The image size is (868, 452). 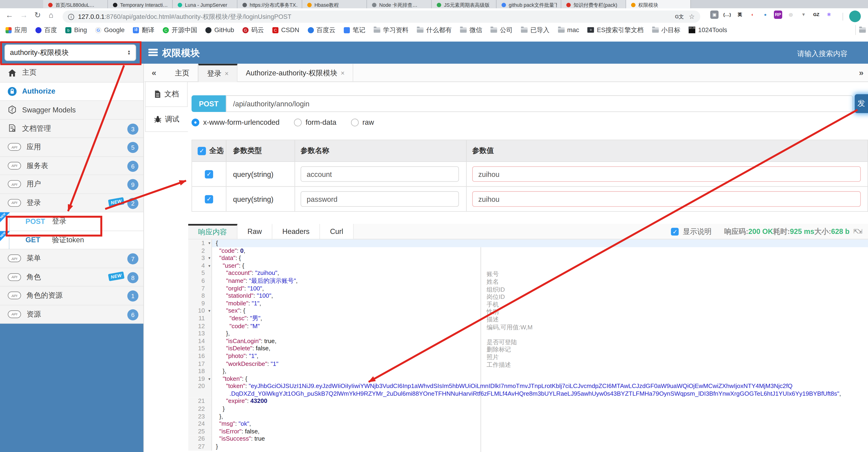 I want to click on module-select: authority-权限模块 ▲▼, so click(x=70, y=53).